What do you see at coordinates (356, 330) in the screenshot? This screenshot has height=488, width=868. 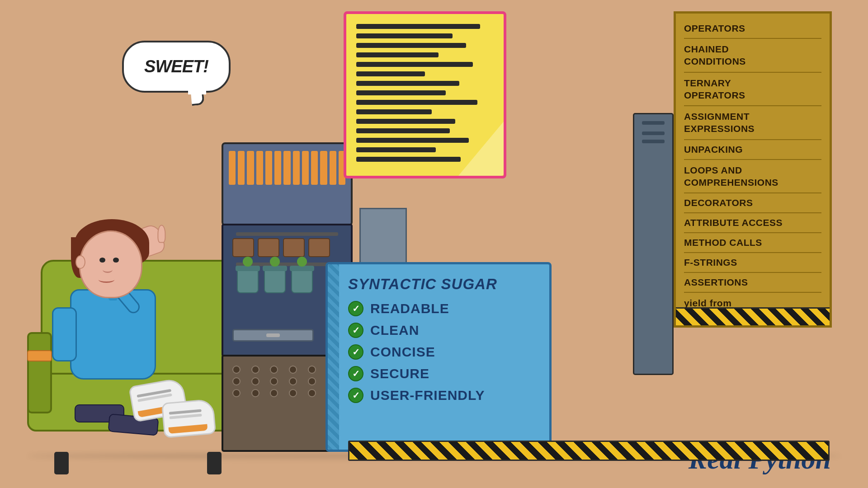 I see `check-icon-clean: ✓` at bounding box center [356, 330].